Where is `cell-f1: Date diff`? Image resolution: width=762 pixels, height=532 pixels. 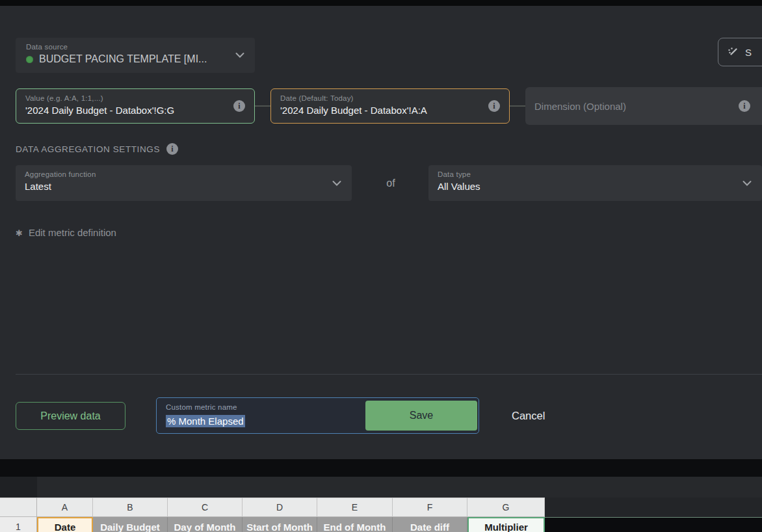 cell-f1: Date diff is located at coordinates (430, 524).